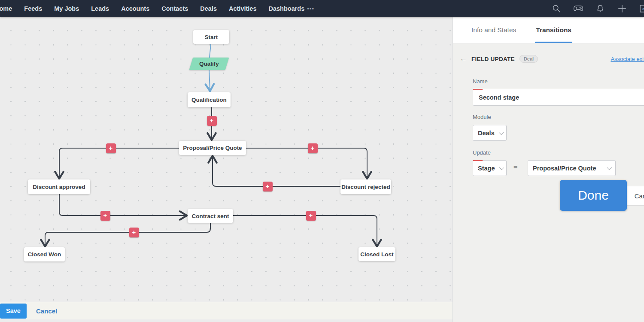  Describe the element at coordinates (311, 9) in the screenshot. I see `nav-more-icon: •••` at that location.